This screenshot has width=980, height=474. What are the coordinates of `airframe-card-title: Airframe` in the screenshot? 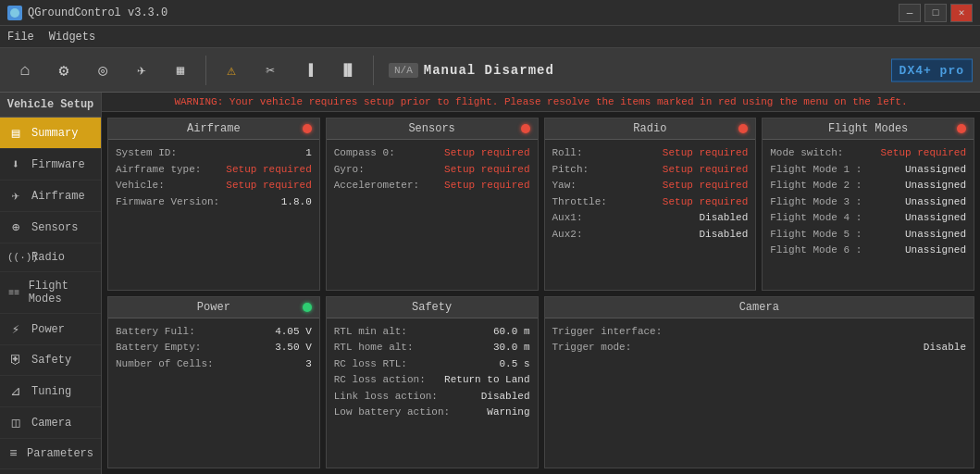 It's located at (214, 129).